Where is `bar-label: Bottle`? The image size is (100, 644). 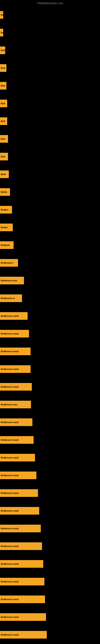 bar-label: Bottle is located at coordinates (4, 192).